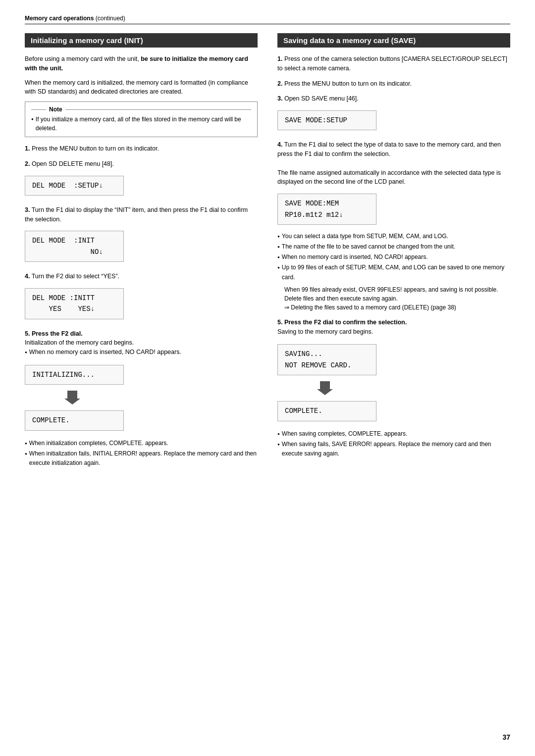 The height and width of the screenshot is (756, 535). What do you see at coordinates (389, 150) in the screenshot?
I see `r-step4-text: Turn the F1 dial to select the type of d…` at bounding box center [389, 150].